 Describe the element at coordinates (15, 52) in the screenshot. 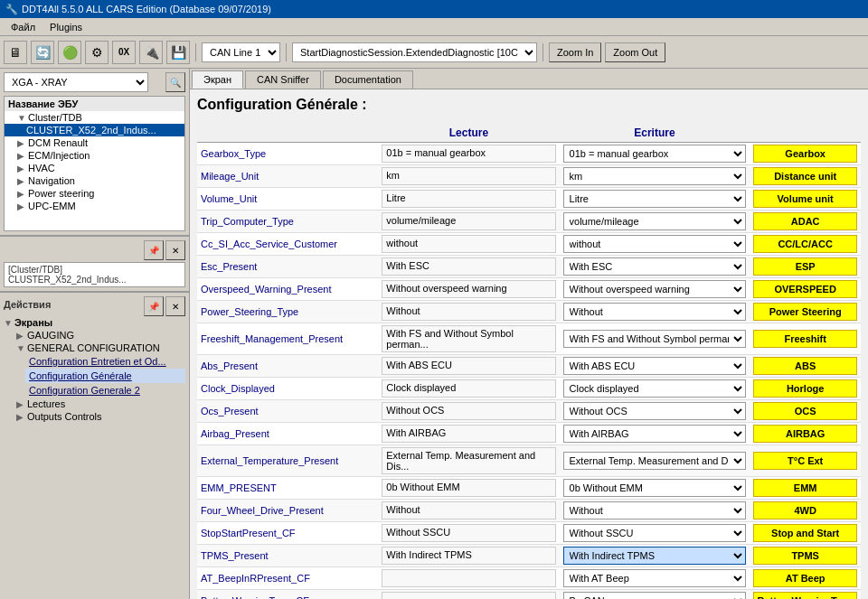

I see `toolbar-btn-1: 🖥` at that location.